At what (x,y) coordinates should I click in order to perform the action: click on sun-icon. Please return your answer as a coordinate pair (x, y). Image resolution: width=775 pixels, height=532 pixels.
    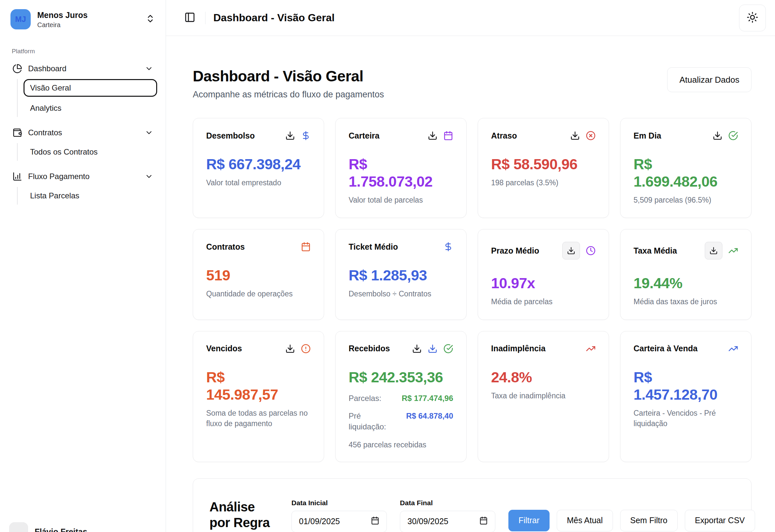
    Looking at the image, I should click on (752, 18).